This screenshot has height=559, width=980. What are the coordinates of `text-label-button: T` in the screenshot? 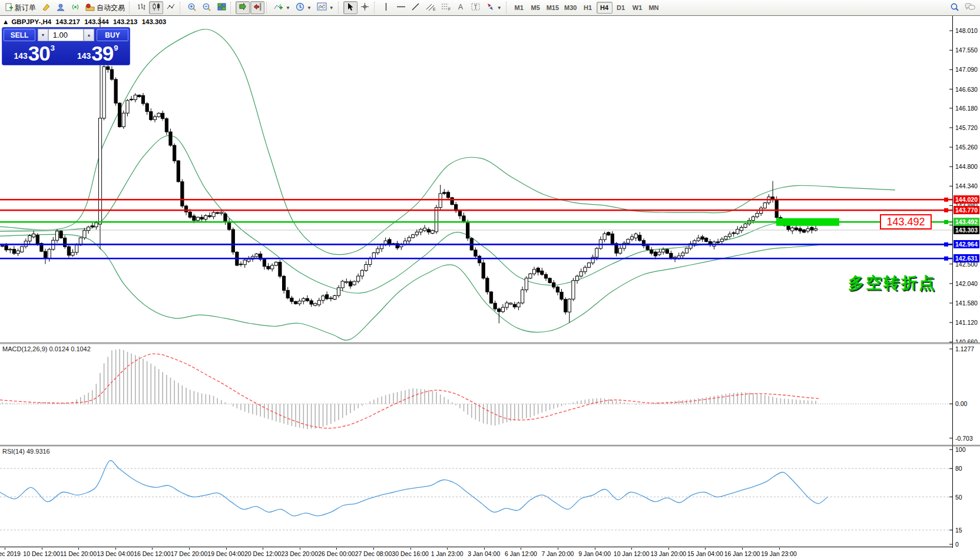 It's located at (476, 8).